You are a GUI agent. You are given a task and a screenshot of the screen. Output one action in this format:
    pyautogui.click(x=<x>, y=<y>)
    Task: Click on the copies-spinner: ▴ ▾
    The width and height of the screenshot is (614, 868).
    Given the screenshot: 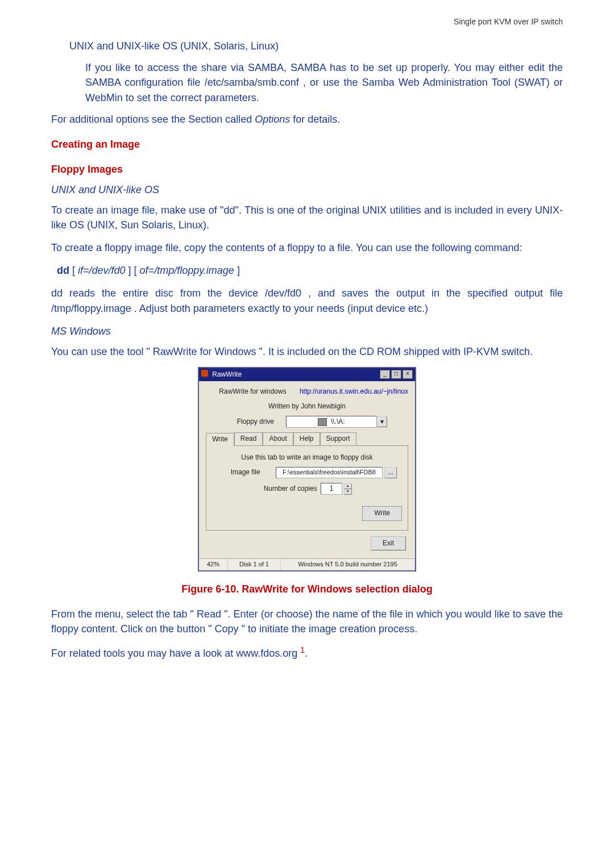 What is the action you would take?
    pyautogui.click(x=348, y=489)
    